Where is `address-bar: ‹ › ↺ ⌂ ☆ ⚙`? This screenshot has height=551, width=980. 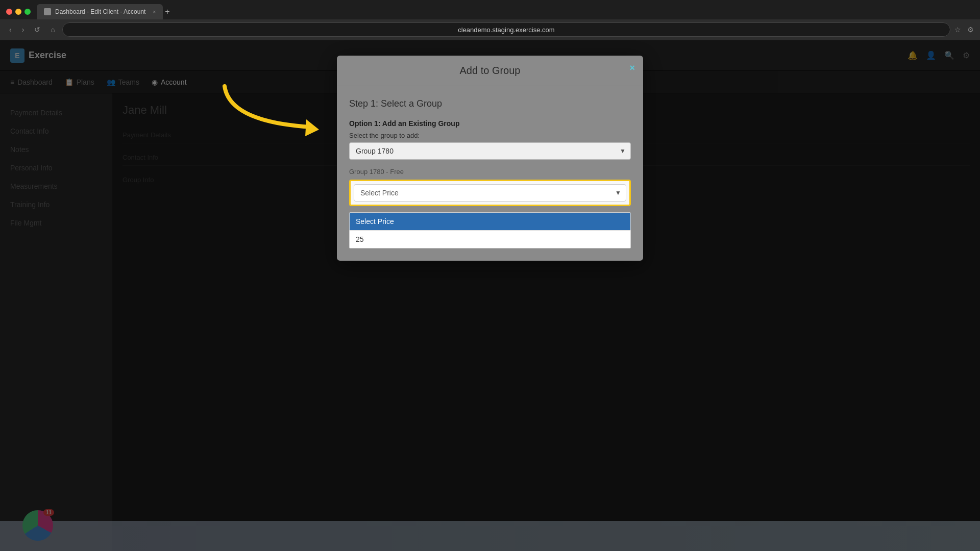 address-bar: ‹ › ↺ ⌂ ☆ ⚙ is located at coordinates (490, 30).